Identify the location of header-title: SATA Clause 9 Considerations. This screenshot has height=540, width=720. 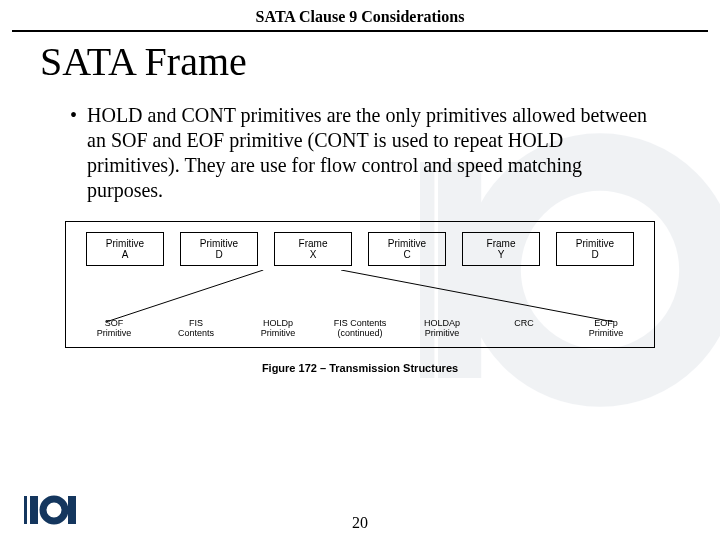
(360, 15).